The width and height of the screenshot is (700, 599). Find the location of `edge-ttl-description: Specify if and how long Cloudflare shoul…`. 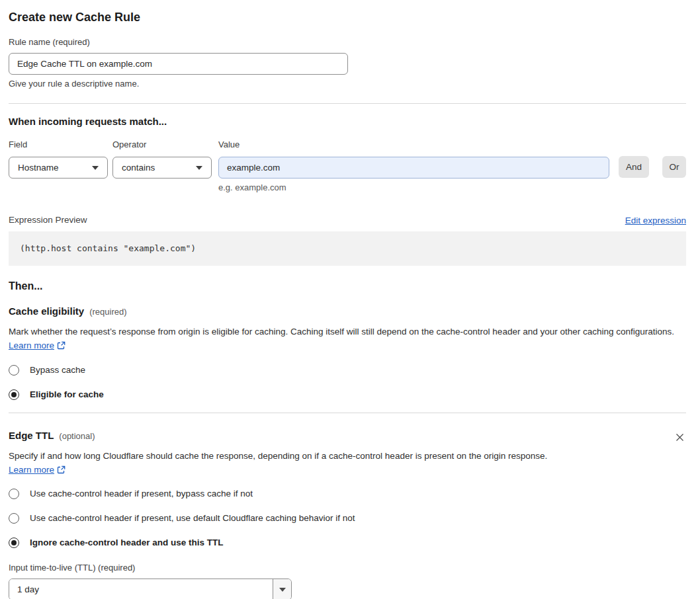

edge-ttl-description: Specify if and how long Cloudflare shoul… is located at coordinates (284, 463).